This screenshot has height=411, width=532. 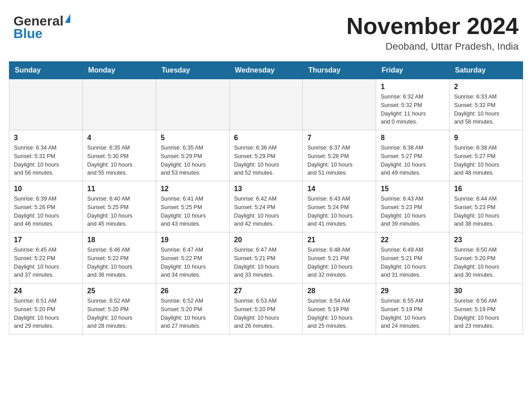 I want to click on day-number: 21, so click(x=339, y=240).